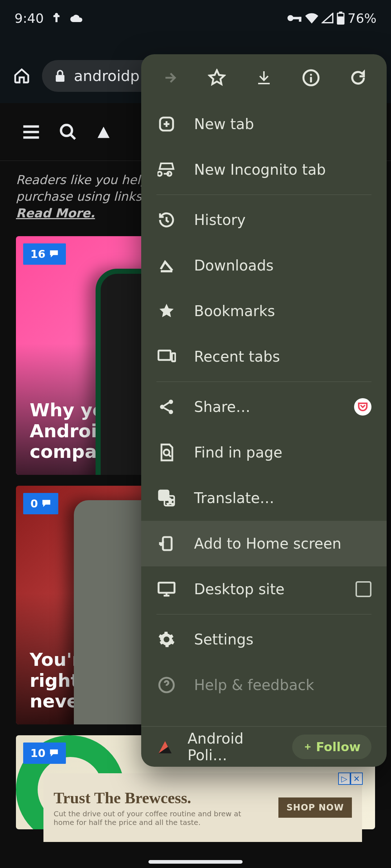 This screenshot has height=868, width=391. What do you see at coordinates (363, 589) in the screenshot?
I see `desktop-site-checkbox` at bounding box center [363, 589].